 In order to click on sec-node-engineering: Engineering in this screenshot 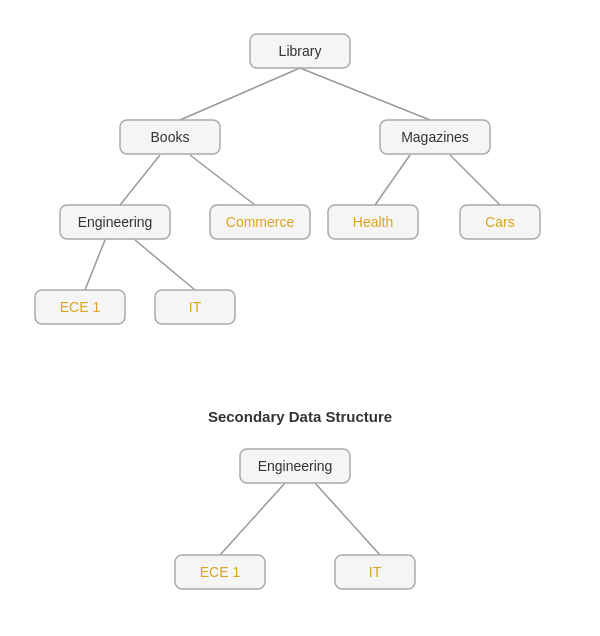, I will do `click(296, 466)`.